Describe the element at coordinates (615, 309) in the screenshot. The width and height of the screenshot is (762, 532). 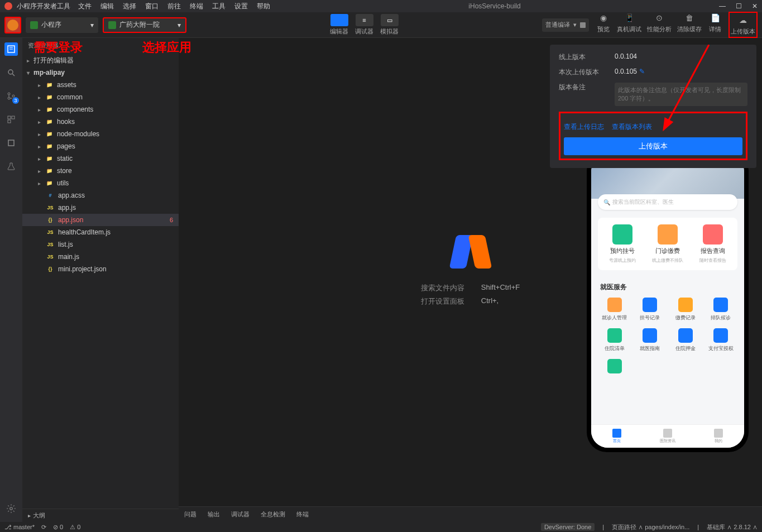
I see `sim-grid-item: 就诊人管理` at that location.